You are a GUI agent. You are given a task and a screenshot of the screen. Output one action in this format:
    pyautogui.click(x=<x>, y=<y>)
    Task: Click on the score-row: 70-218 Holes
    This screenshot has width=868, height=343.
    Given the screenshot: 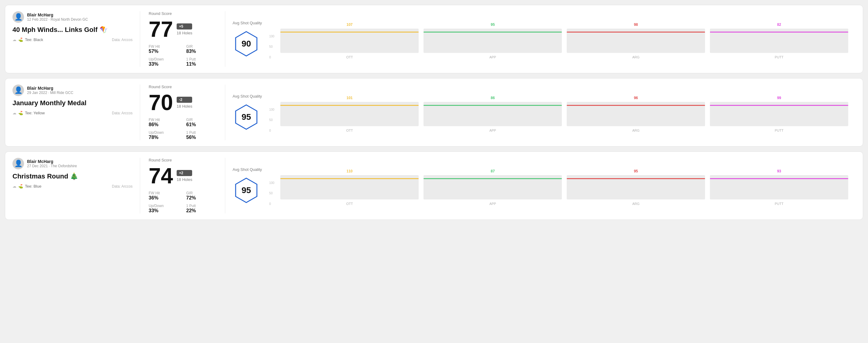 What is the action you would take?
    pyautogui.click(x=183, y=102)
    